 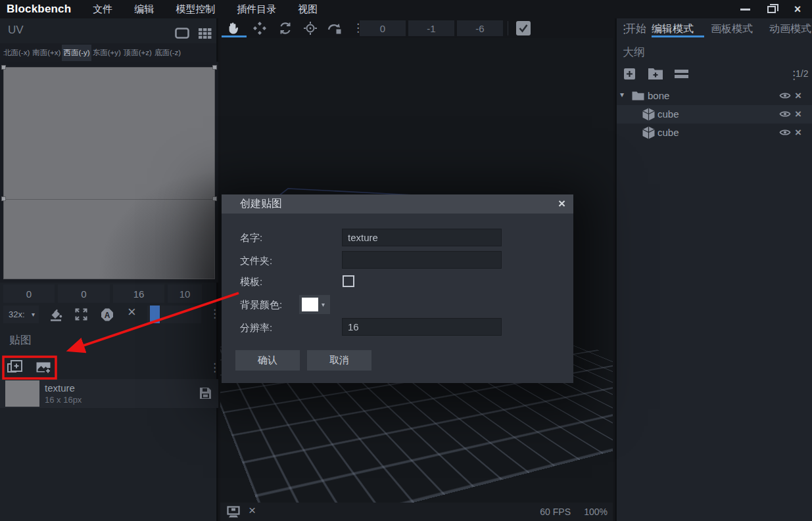 What do you see at coordinates (268, 360) in the screenshot?
I see `confirm-button: 确认` at bounding box center [268, 360].